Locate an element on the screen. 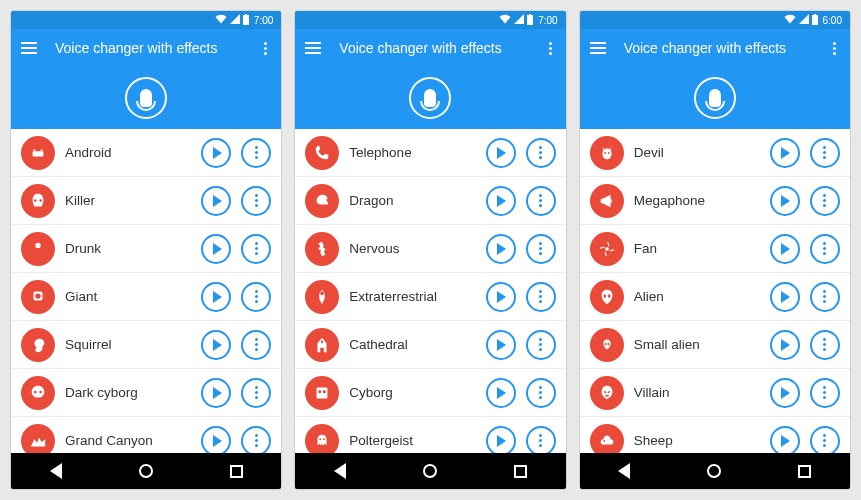 This screenshot has width=861, height=500. nervous-icon is located at coordinates (322, 249).